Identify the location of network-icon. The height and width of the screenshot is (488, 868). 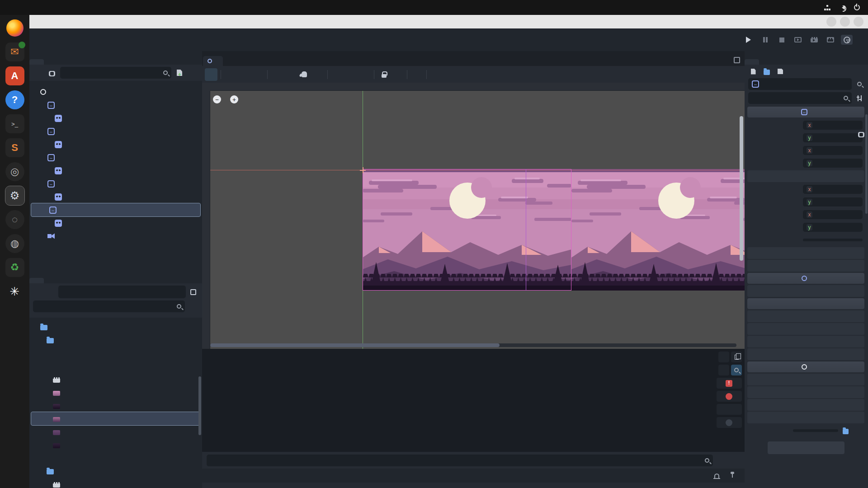
(827, 8).